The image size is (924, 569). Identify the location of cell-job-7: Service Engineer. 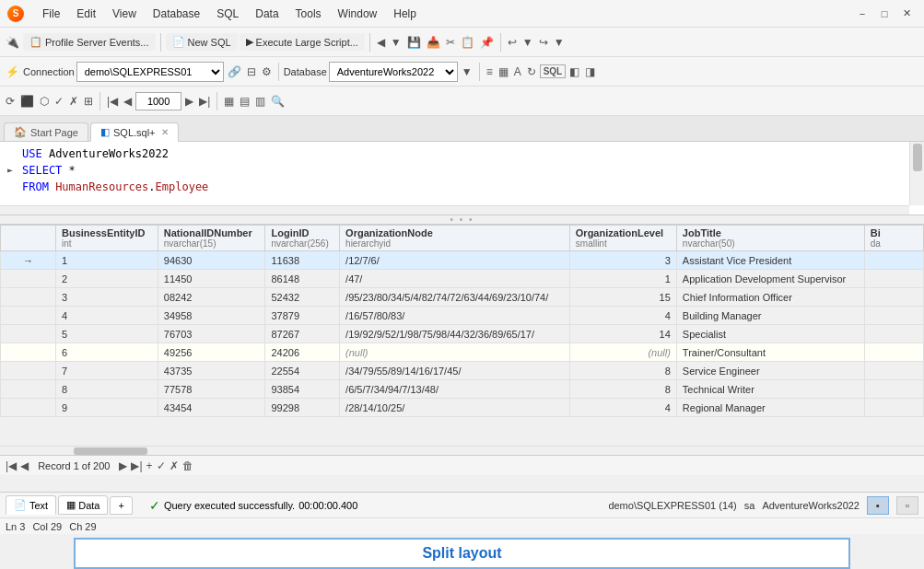
(770, 371).